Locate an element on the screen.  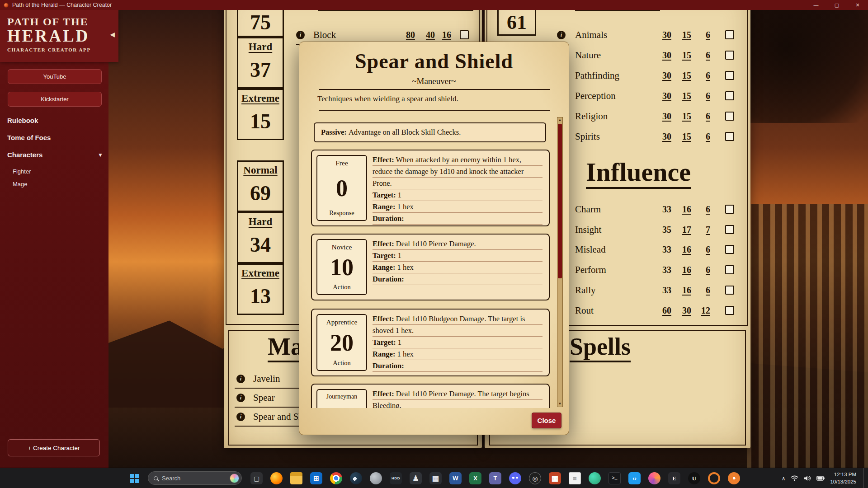
obs-icon: ◎ is located at coordinates (535, 478).